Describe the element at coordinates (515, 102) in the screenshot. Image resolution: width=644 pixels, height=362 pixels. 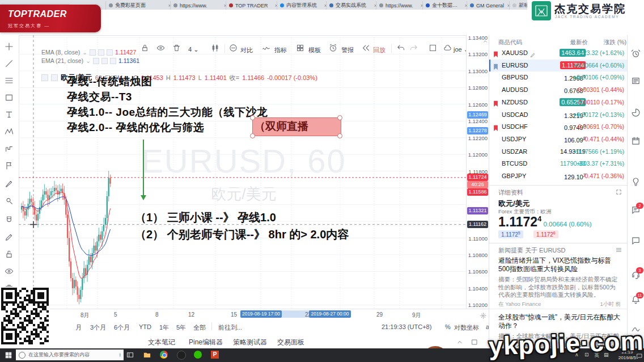
I see `watchlist-symbol: NZDUSD` at that location.